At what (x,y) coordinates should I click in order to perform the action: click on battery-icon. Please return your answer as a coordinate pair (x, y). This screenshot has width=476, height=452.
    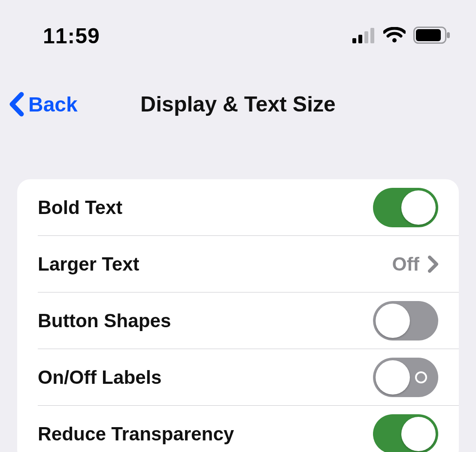
    Looking at the image, I should click on (432, 36).